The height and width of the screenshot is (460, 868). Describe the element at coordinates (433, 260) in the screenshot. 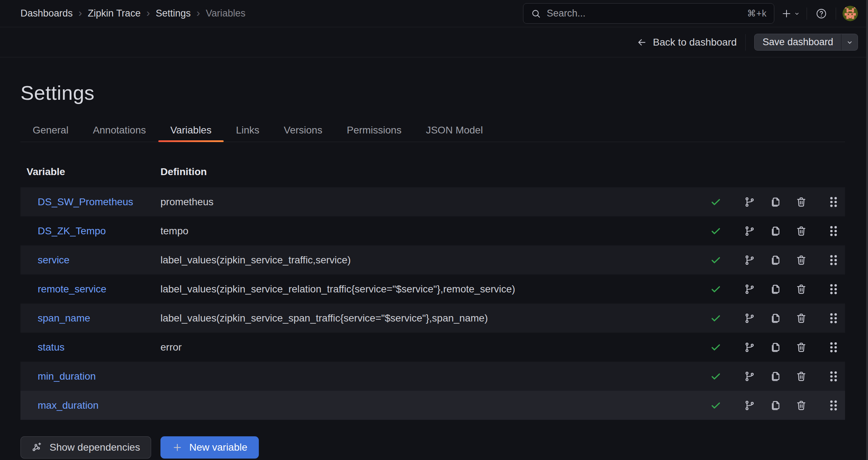

I see `variable-row: servicelabel_values(zipkin_service_traff…` at that location.